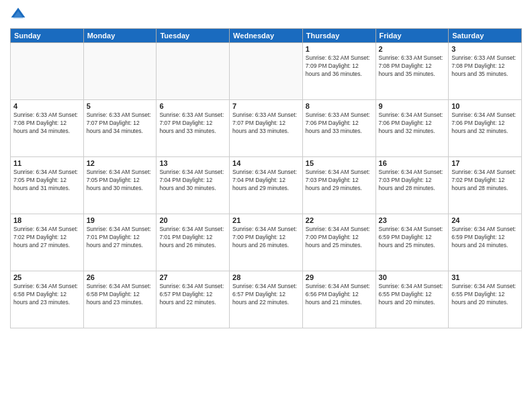  What do you see at coordinates (339, 243) in the screenshot?
I see `calendar-cell: 22Sunrise: 6:34 AM Sunset: 7:00 PM Dayli…` at bounding box center [339, 243].